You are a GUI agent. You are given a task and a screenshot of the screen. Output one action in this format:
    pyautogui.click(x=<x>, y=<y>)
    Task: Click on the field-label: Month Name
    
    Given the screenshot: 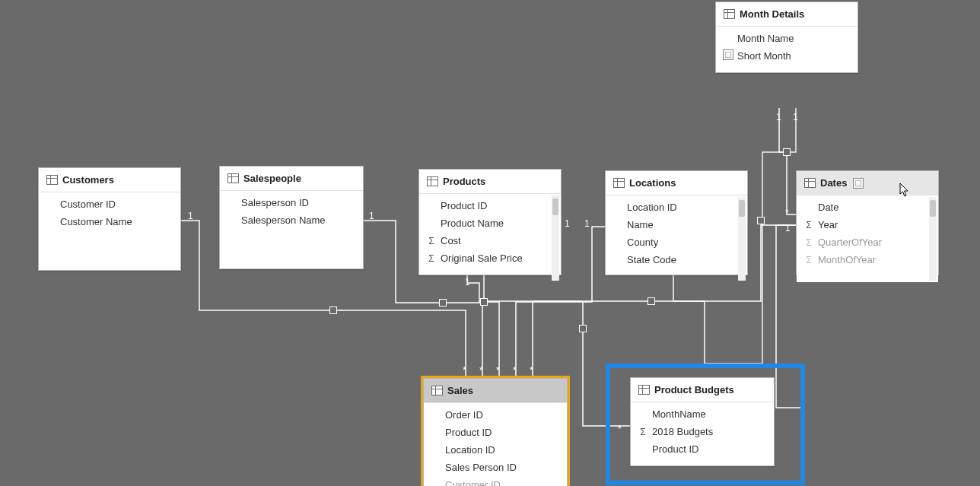 What is the action you would take?
    pyautogui.click(x=765, y=38)
    